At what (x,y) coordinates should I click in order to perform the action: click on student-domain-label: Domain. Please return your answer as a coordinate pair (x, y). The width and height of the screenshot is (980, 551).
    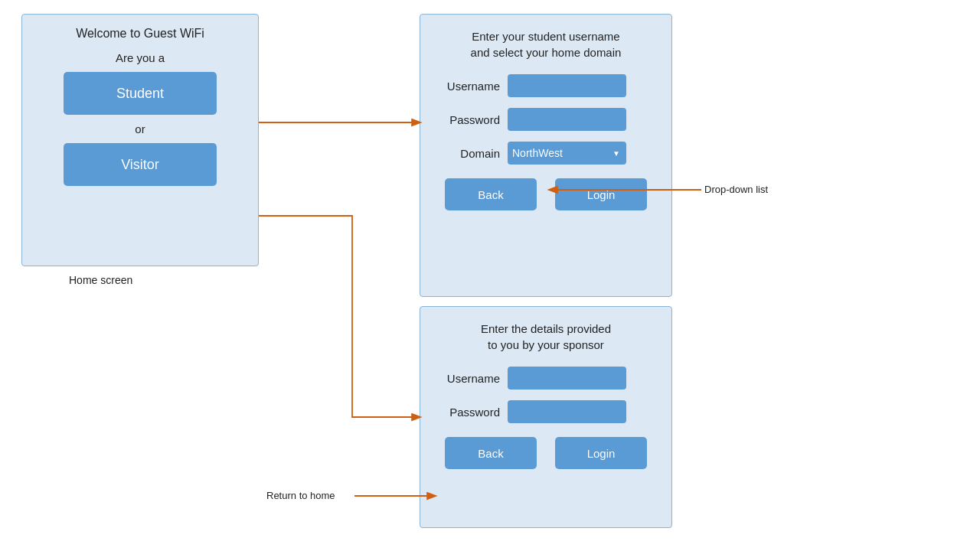
    Looking at the image, I should click on (469, 153).